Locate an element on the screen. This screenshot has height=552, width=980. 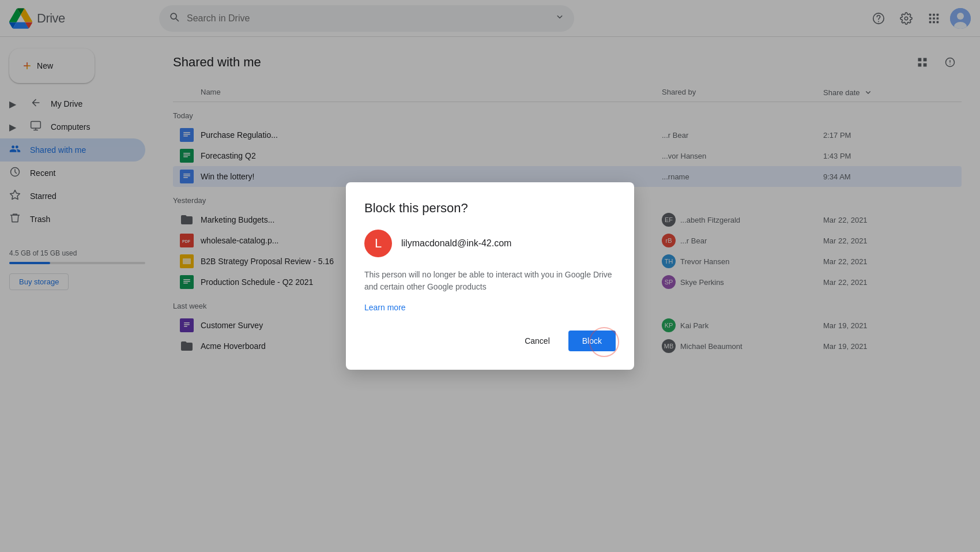
cancel-button: Cancel is located at coordinates (537, 341).